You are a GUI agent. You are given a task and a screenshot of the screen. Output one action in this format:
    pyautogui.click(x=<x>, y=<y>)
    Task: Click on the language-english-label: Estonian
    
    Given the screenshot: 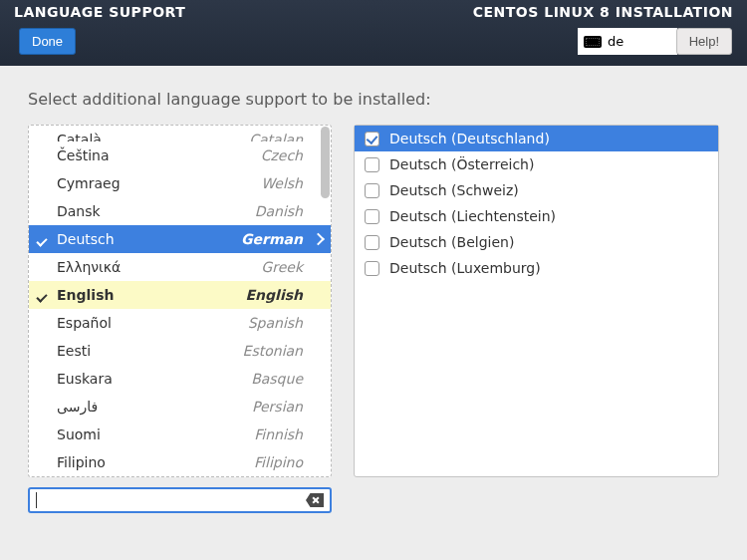 What is the action you would take?
    pyautogui.click(x=282, y=351)
    